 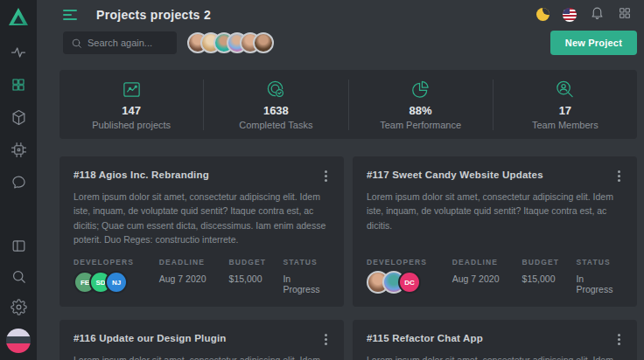 What do you see at coordinates (18, 85) in the screenshot?
I see `grid-icon` at bounding box center [18, 85].